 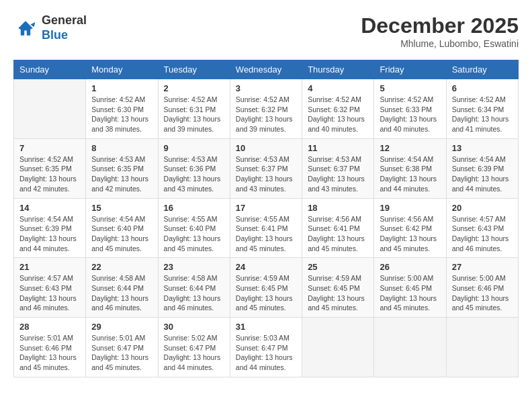 I want to click on calendar-cell: 10Sunrise: 4:53 AM Sunset: 6:37 PM Dayli…, so click(x=266, y=168).